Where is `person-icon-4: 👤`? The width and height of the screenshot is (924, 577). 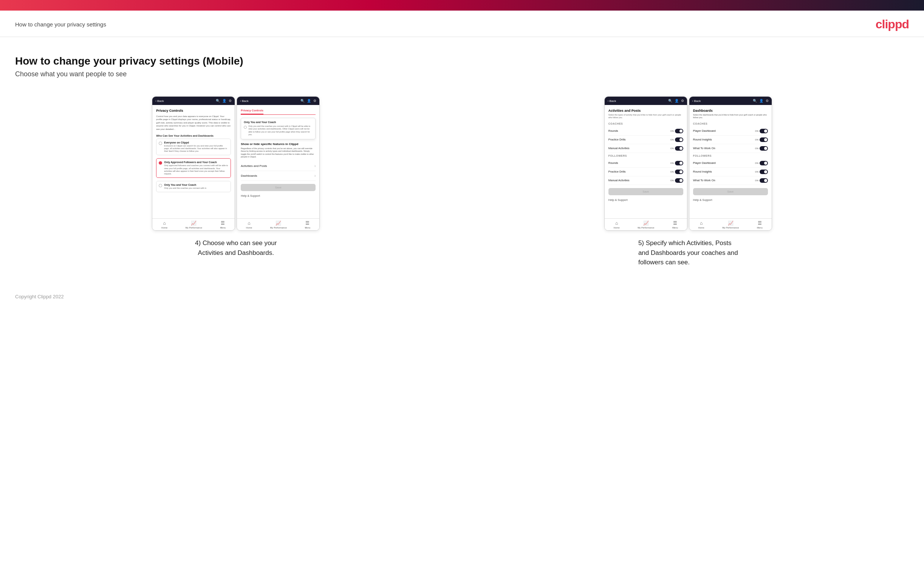 person-icon-4: 👤 is located at coordinates (761, 101).